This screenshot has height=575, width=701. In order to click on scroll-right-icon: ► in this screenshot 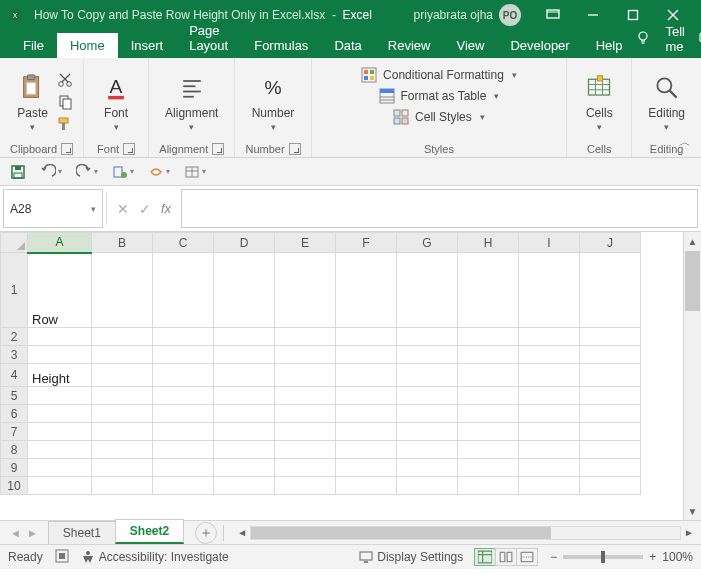, I will do `click(689, 532)`.